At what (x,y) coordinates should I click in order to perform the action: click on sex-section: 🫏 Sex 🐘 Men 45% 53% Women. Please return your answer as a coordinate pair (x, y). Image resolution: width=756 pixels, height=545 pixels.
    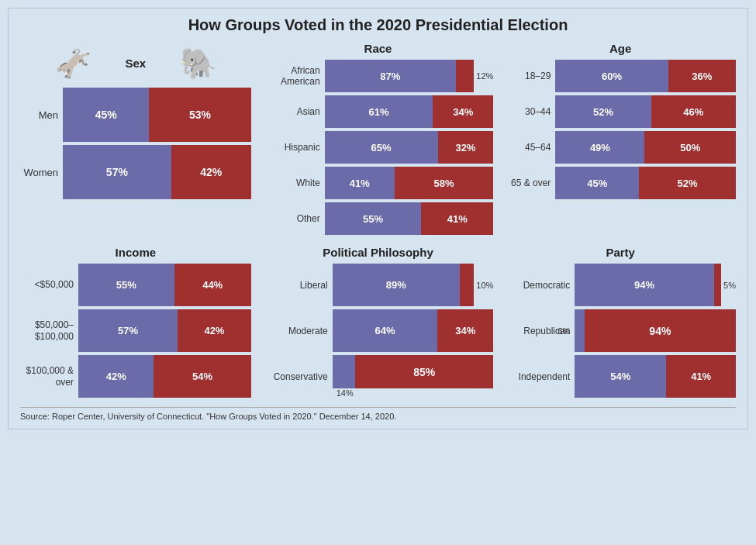
    Looking at the image, I should click on (136, 140).